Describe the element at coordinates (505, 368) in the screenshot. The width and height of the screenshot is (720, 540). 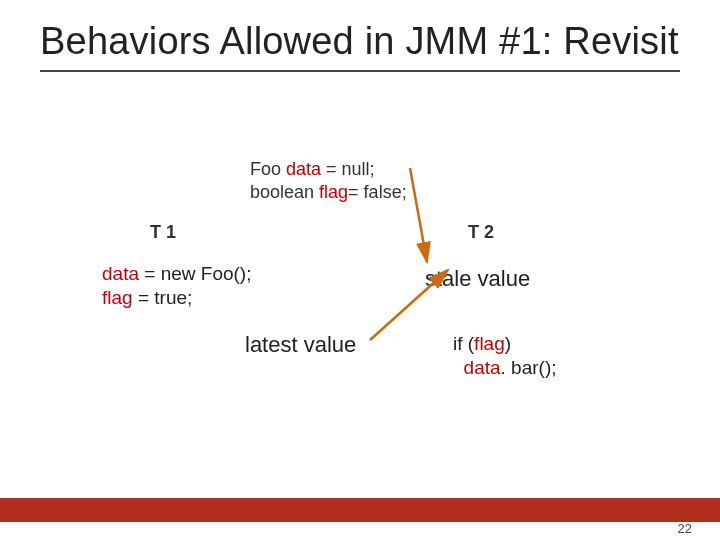
I see `t2-line-2: data. bar();` at that location.